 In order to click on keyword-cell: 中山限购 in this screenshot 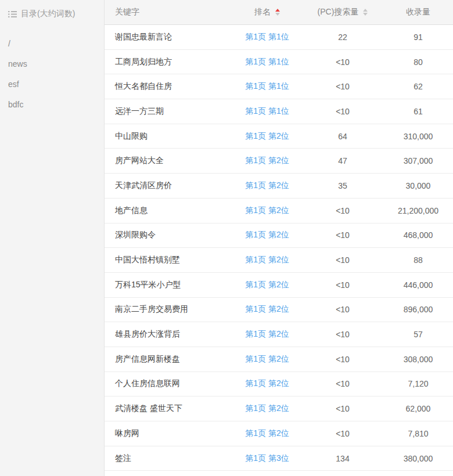, I will do `click(131, 136)`.